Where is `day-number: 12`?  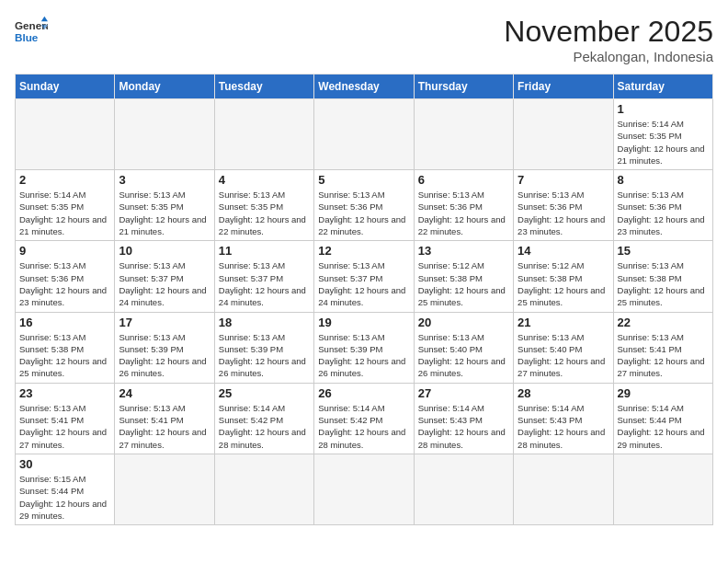 day-number: 12 is located at coordinates (364, 250).